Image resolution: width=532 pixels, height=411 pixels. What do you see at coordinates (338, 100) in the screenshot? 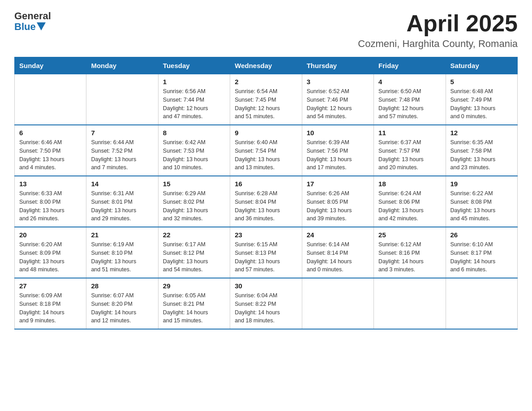
I see `calendar-cell: 3Sunrise: 6:52 AM Sunset: 7:46 PM Daylig…` at bounding box center [338, 100].